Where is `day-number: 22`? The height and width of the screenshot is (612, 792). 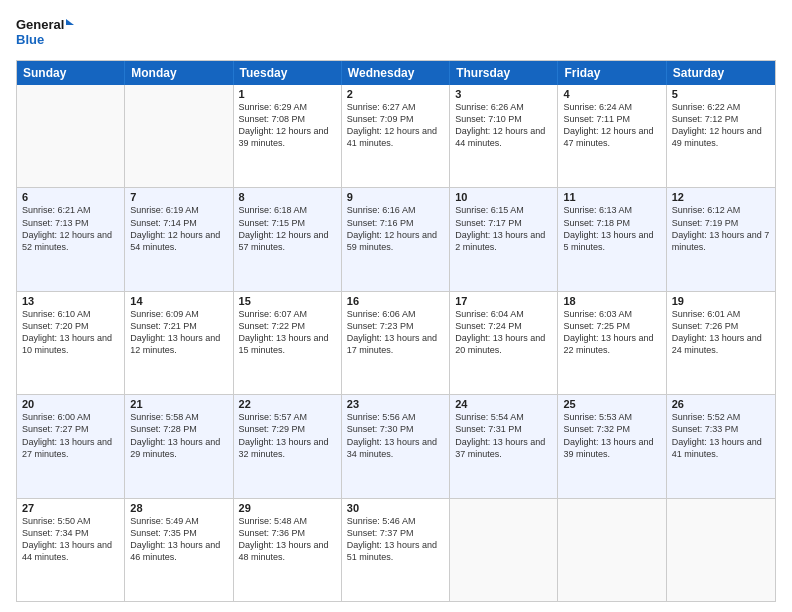 day-number: 22 is located at coordinates (288, 404).